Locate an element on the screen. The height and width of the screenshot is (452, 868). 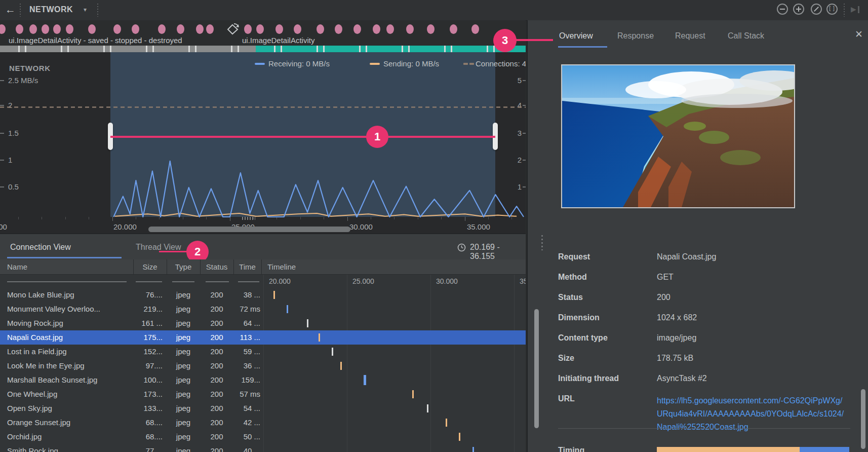
detail-label-content-type: Content type is located at coordinates (604, 338).